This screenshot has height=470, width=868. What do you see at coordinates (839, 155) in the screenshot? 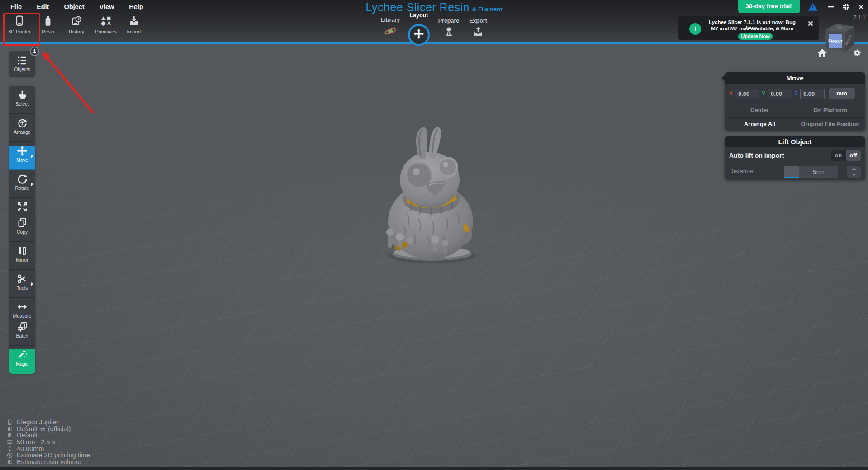
I see `toggle-on-option: on` at bounding box center [839, 155].